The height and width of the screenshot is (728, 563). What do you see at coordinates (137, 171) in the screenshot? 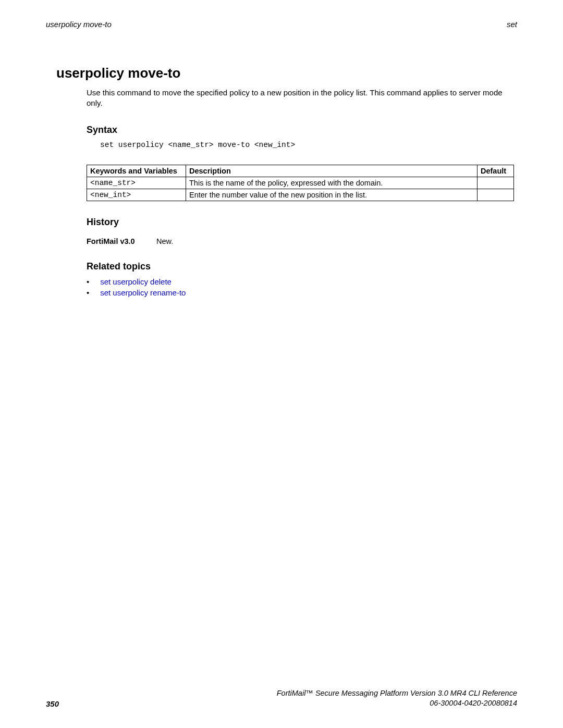
I see `table-header-keywords: Keywords and Variables` at bounding box center [137, 171].